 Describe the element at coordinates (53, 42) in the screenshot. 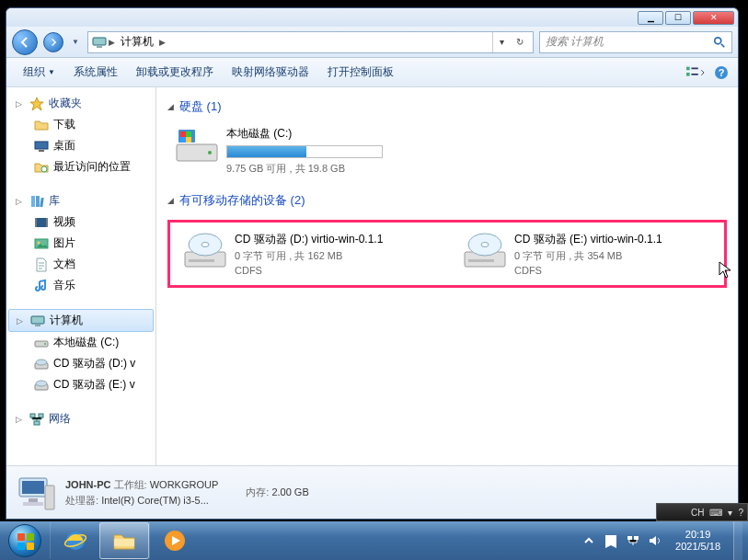

I see `forward-button` at that location.